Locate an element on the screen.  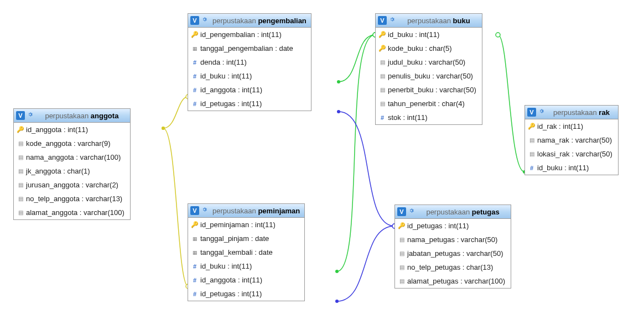
table-pengembalian: Vperpustakaan pengembalian🔑id_pengembali… is located at coordinates (250, 62).